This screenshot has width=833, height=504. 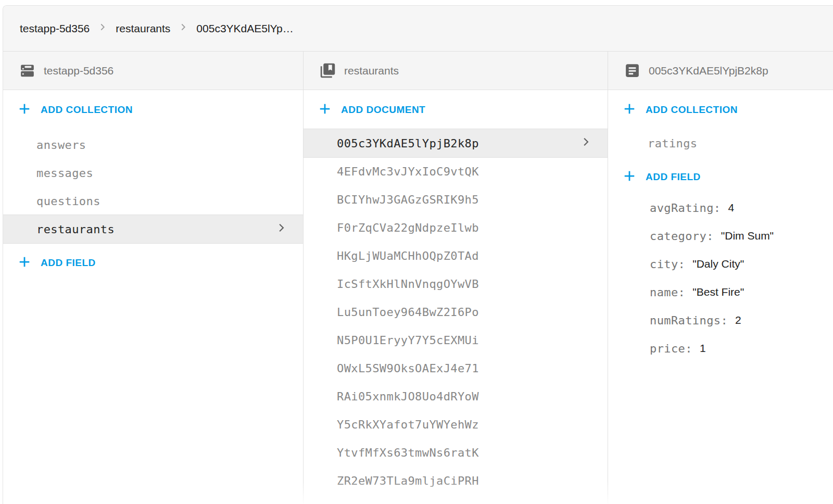 I want to click on document-panel-header: 005c3YKdAE5lYpjB2k8p, so click(x=721, y=71).